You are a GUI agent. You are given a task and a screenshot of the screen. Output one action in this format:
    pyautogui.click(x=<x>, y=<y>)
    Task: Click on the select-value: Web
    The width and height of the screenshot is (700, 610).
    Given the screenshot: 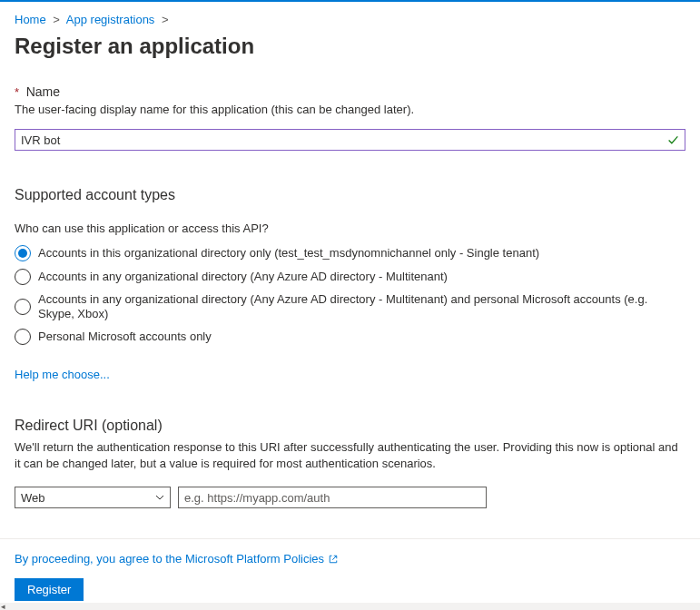 What is the action you would take?
    pyautogui.click(x=88, y=497)
    